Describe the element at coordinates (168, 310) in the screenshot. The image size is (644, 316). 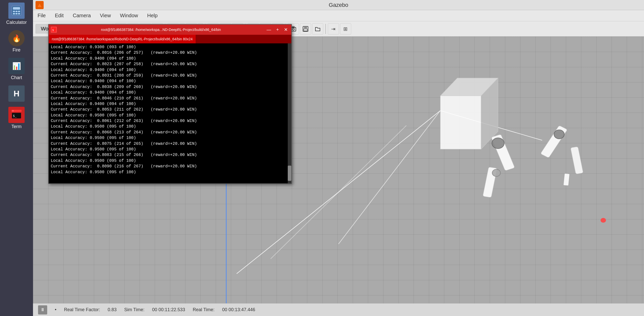
I see `sim-time-value: 00 00:11:22.533` at that location.